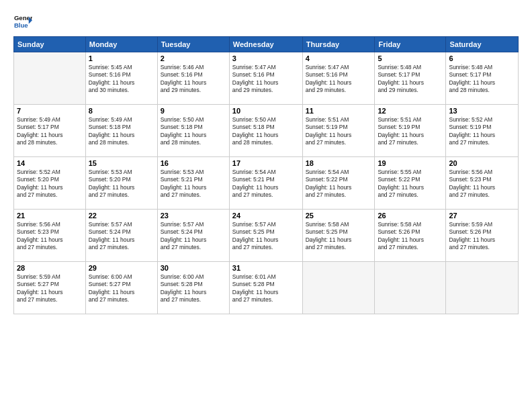 The width and height of the screenshot is (532, 411). I want to click on calendar-cell: 30Sunrise: 6:00 AMSunset: 5:28 PMDayligh…, so click(193, 288).